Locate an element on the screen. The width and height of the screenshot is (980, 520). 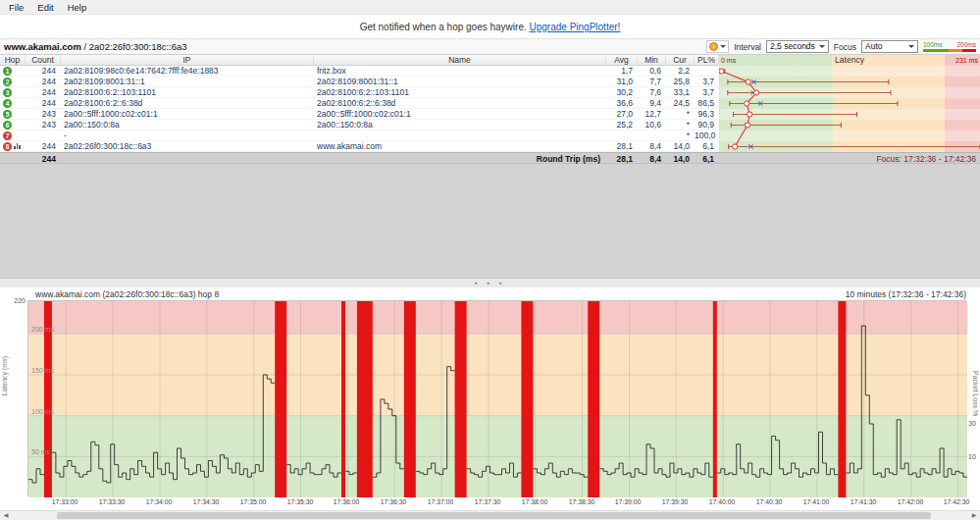
x-tick-label: 17:37:00 is located at coordinates (440, 502).